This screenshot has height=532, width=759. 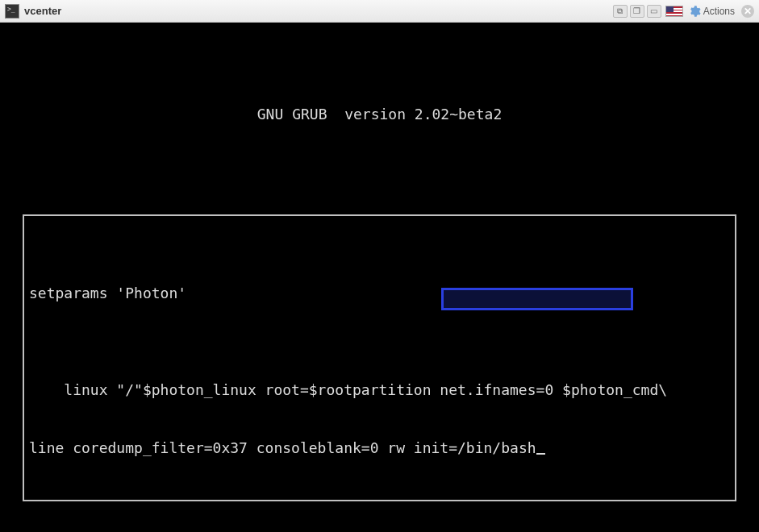 What do you see at coordinates (540, 447) in the screenshot?
I see `text-cursor` at bounding box center [540, 447].